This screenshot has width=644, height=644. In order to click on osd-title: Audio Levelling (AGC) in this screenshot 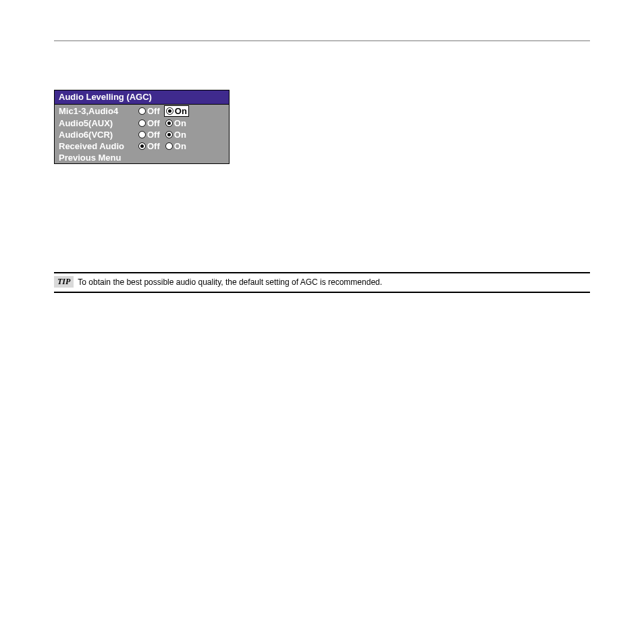, I will do `click(142, 97)`.